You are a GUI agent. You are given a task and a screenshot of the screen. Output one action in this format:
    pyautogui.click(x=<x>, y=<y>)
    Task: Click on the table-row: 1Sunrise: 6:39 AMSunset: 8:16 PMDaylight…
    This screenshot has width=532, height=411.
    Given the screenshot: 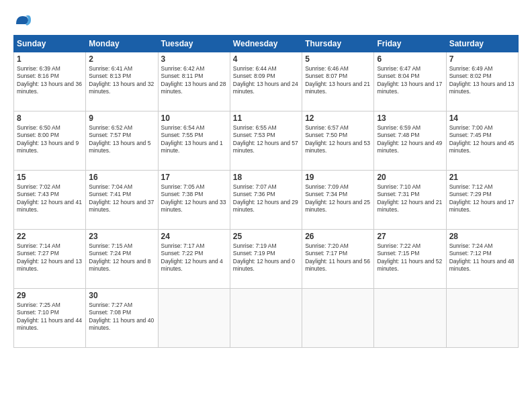 What is the action you would take?
    pyautogui.click(x=50, y=82)
    